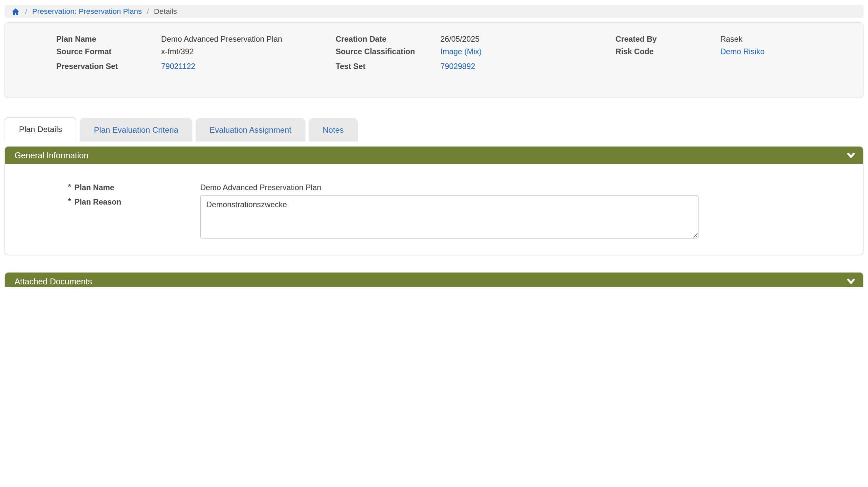 The width and height of the screenshot is (868, 487). I want to click on tab-evaluation-assignment: Evaluation Assignment, so click(251, 130).